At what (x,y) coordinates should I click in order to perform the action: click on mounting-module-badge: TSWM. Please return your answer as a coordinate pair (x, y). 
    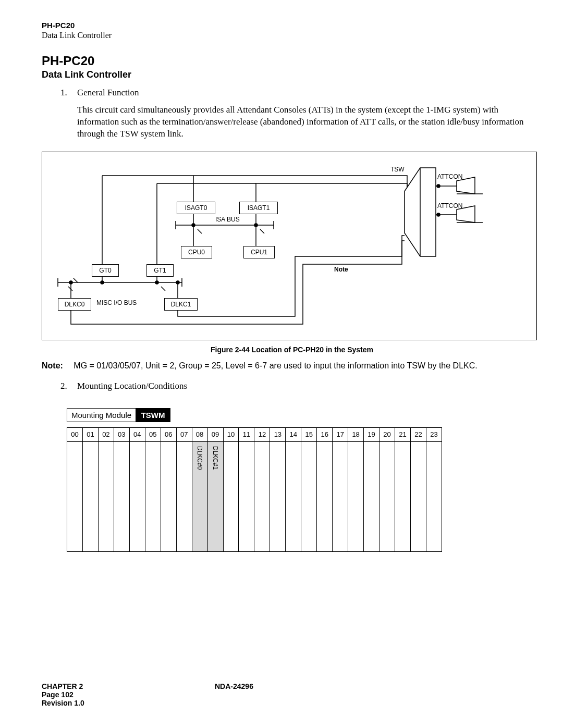
    Looking at the image, I should click on (153, 415).